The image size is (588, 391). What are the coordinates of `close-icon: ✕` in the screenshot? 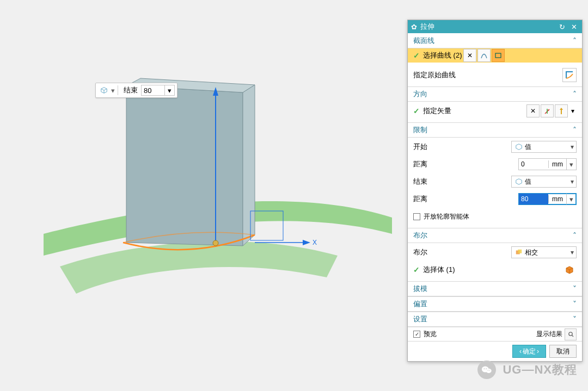 It's located at (574, 27).